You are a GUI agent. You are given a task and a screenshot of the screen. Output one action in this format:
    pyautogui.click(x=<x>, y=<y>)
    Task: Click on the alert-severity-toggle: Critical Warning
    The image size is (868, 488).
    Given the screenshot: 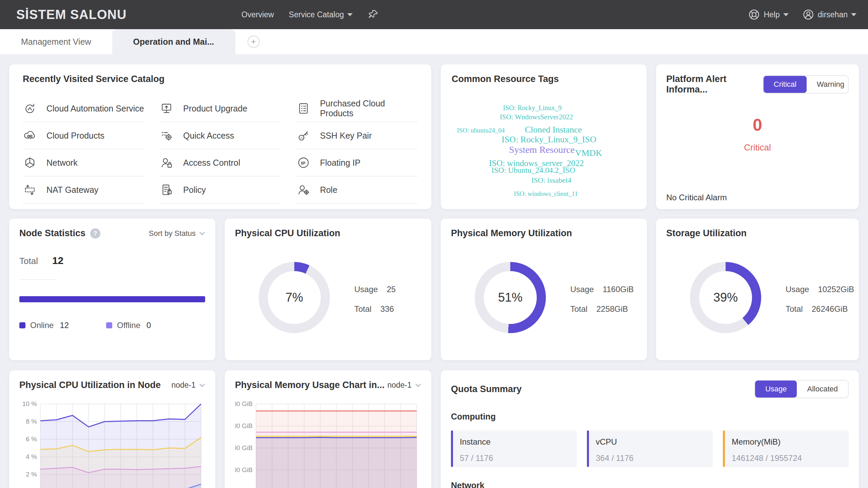 What is the action you would take?
    pyautogui.click(x=806, y=84)
    